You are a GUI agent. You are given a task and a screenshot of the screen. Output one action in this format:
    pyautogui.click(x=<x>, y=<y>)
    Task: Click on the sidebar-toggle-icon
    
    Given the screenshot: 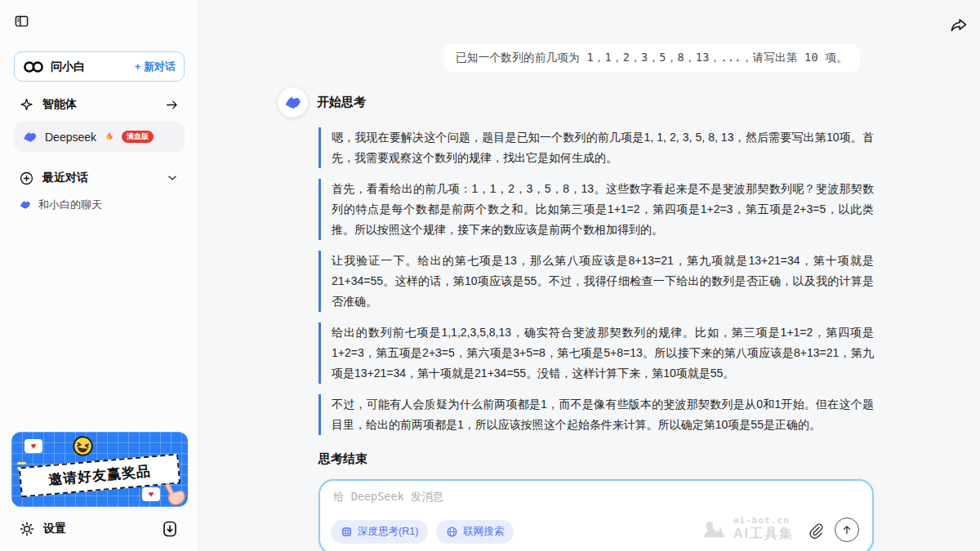 What is the action you would take?
    pyautogui.click(x=21, y=21)
    